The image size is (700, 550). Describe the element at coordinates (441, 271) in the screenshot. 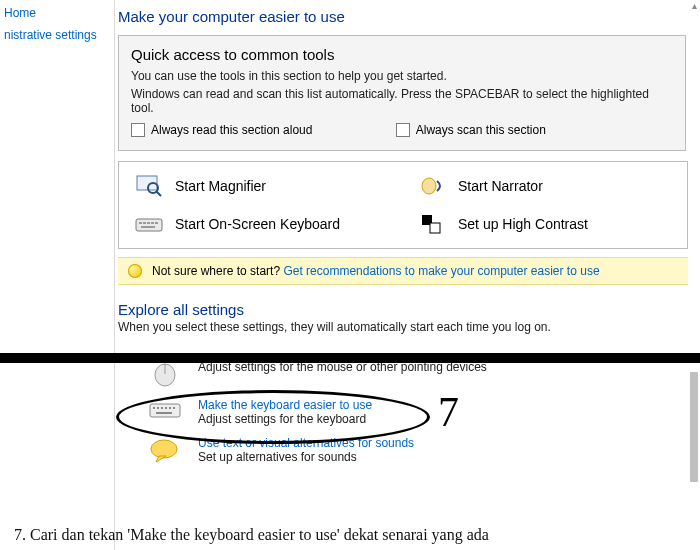

I see `tip-link: Get recommendations to make your compute…` at that location.